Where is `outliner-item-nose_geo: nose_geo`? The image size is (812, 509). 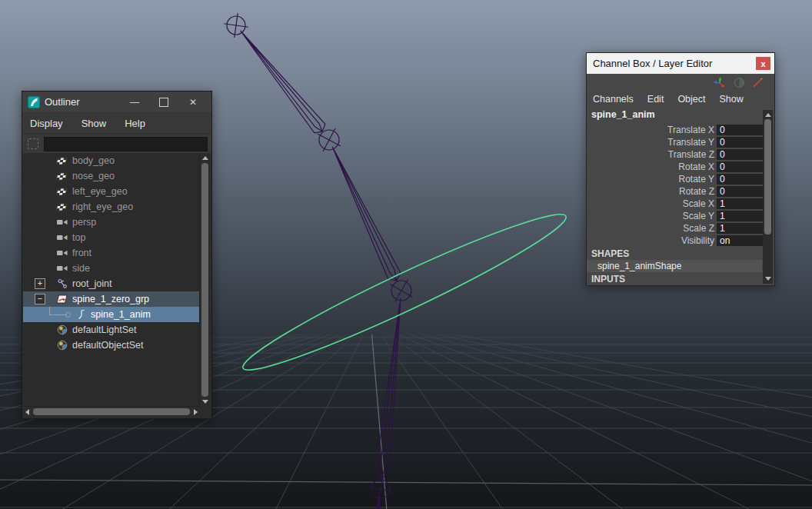 outliner-item-nose_geo: nose_geo is located at coordinates (111, 176).